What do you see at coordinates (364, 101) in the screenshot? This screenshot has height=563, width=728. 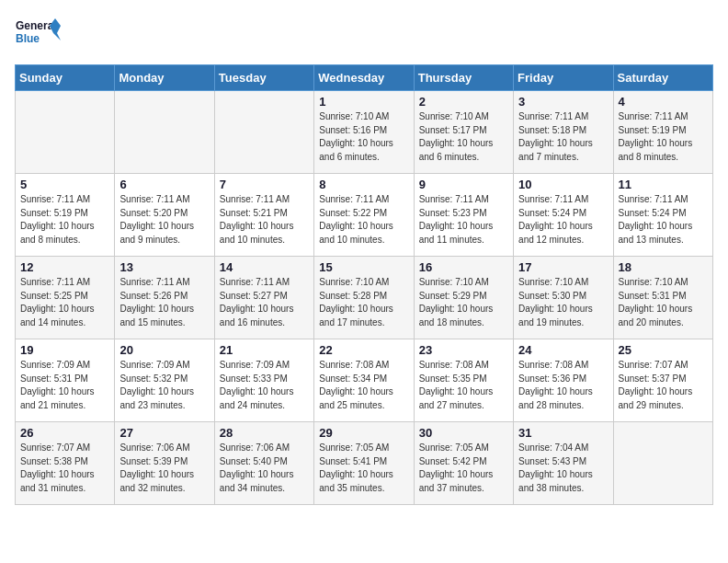 I see `day-number: 1` at bounding box center [364, 101].